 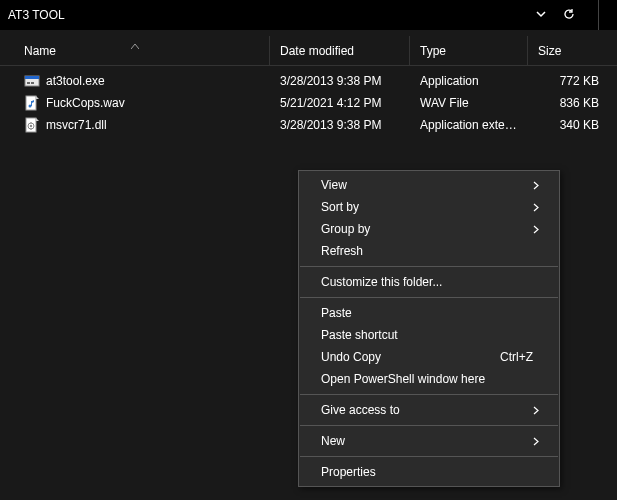 What do you see at coordinates (572, 50) in the screenshot?
I see `column-size: Size` at bounding box center [572, 50].